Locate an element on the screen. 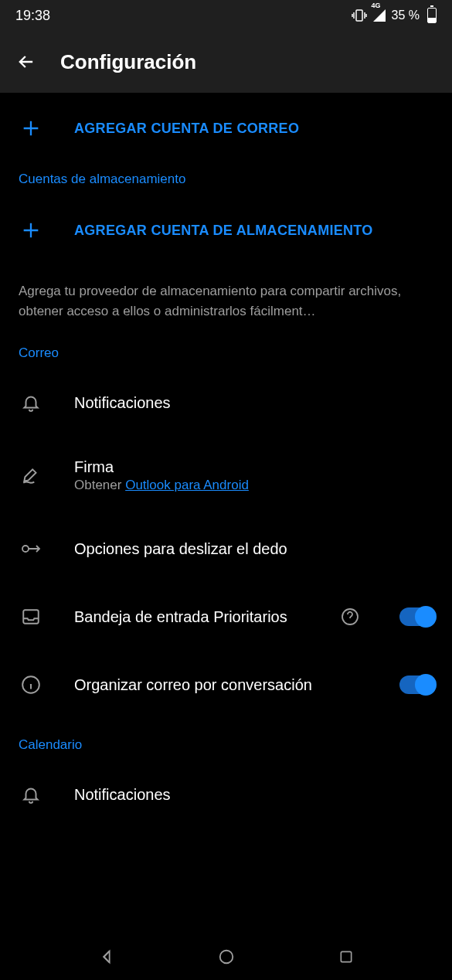 Image resolution: width=452 pixels, height=980 pixels. add-email-account: AGREGAR CUENTA DE CORREO is located at coordinates (226, 128).